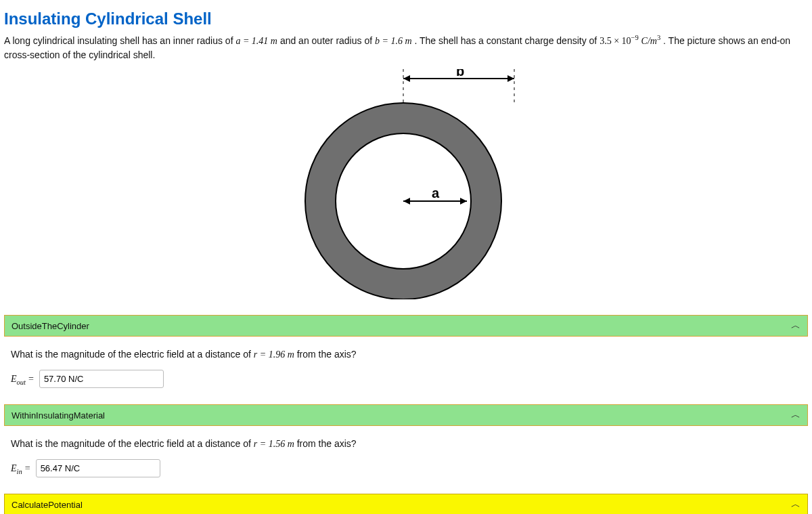  I want to click on answer-row-outside: Eout =, so click(406, 379).